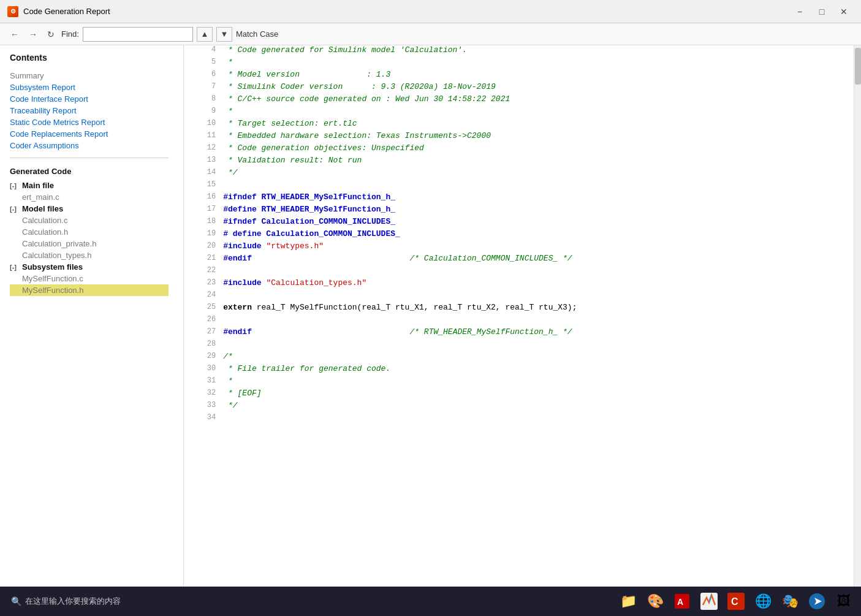 This screenshot has width=861, height=616. Describe the element at coordinates (89, 197) in the screenshot. I see `file-ert-main: ert_main.c` at that location.